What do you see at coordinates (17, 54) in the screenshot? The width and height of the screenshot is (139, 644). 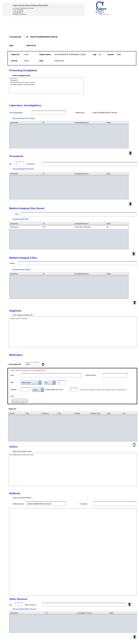 I see `patient-id-label: Patient ID` at bounding box center [17, 54].